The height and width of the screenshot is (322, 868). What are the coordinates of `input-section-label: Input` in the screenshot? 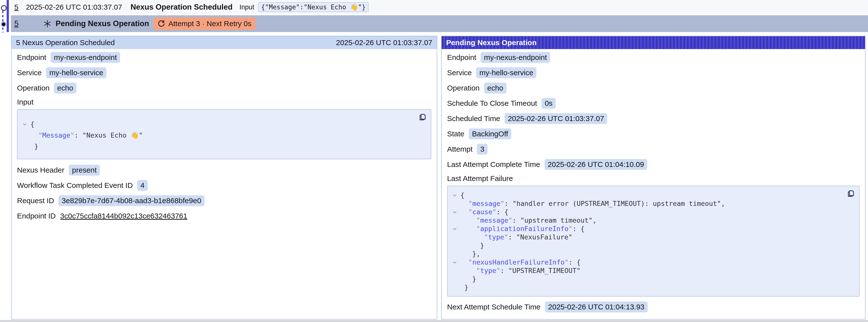 It's located at (224, 102).